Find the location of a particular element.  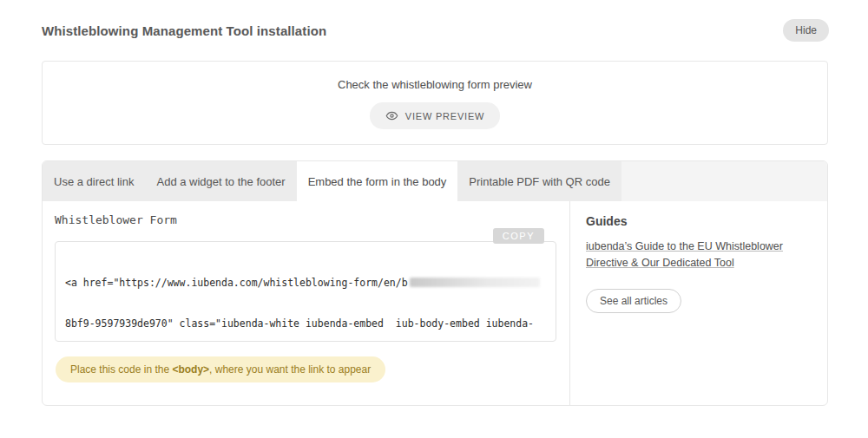

body-tag-highlight: <body> is located at coordinates (191, 369).